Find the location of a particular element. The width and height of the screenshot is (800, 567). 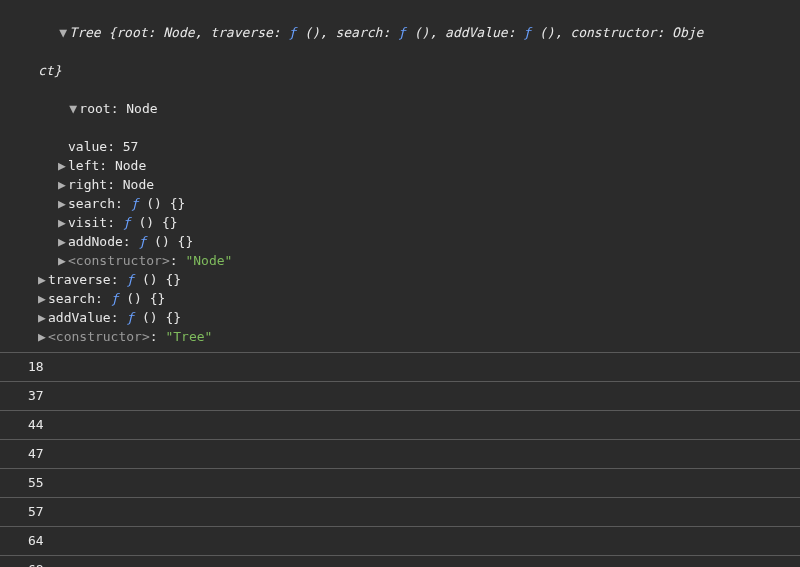

console-log-row: 18 is located at coordinates (400, 366).